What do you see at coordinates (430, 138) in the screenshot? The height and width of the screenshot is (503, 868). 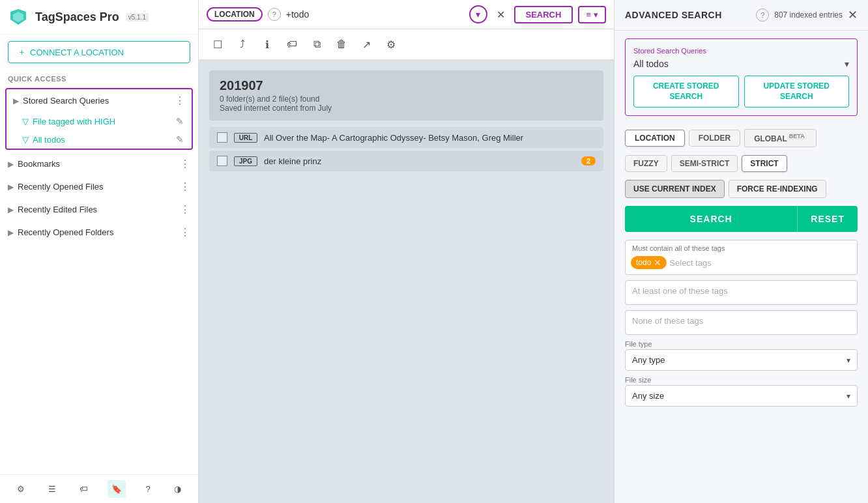 I see `file-name-1: All Over the Map- A Cartographic Odyssey…` at bounding box center [430, 138].